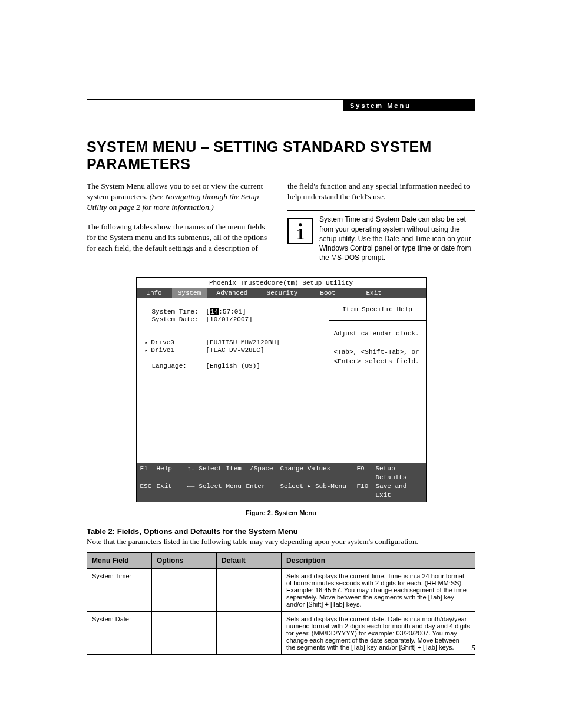 This screenshot has height=728, width=562. Describe the element at coordinates (281, 156) in the screenshot. I see `page-title: SYSTEM MENU – SETTING STANDARD SYSTEM PA…` at that location.